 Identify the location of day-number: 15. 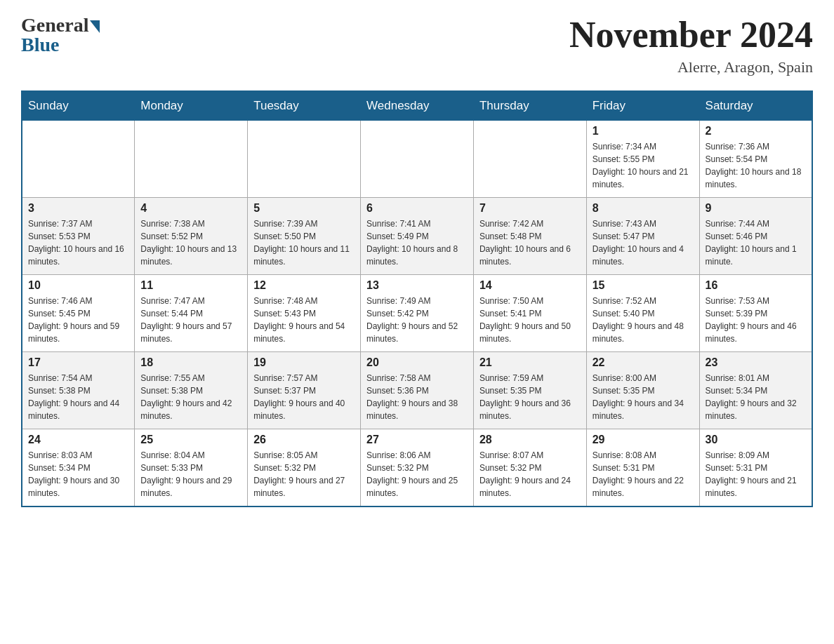
(643, 286).